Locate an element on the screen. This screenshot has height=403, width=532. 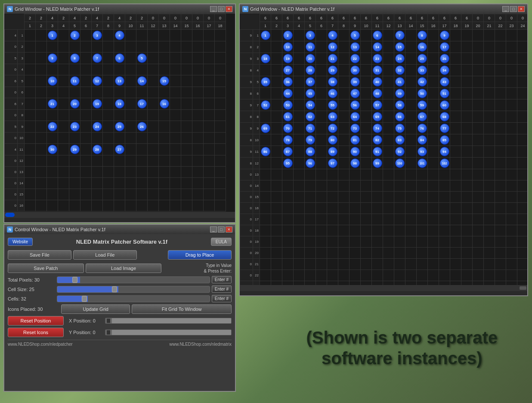
app-icon-2: N is located at coordinates (245, 9).